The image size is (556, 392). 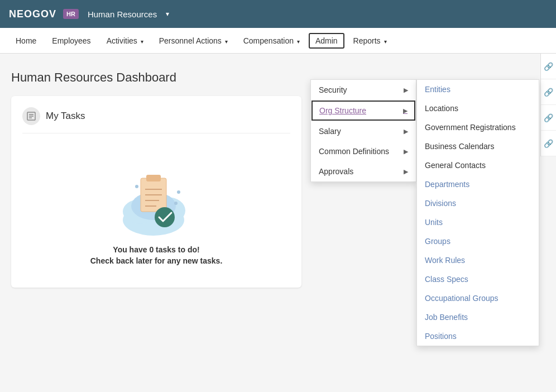 I want to click on tasks-icon, so click(x=31, y=116).